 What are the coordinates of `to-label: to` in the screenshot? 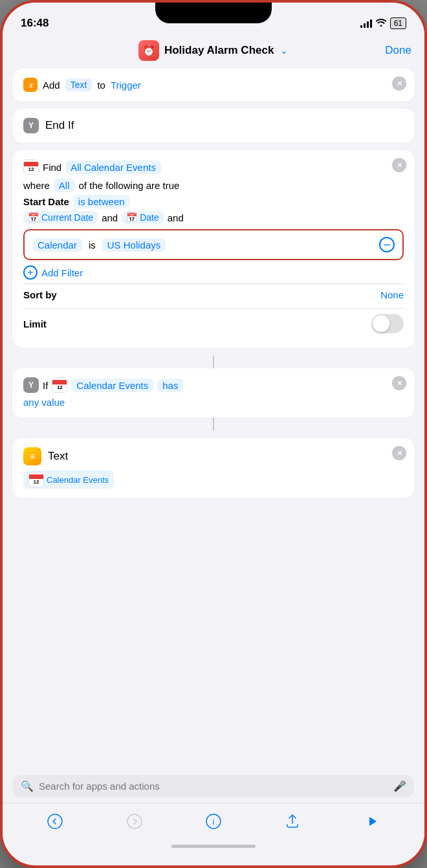 It's located at (101, 85).